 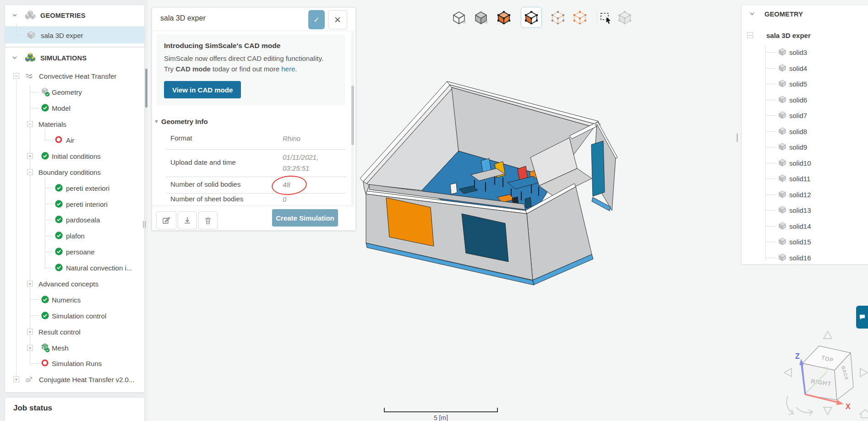 What do you see at coordinates (75, 268) in the screenshot?
I see `tree-item-natural-convection-i: Natural convection i...` at bounding box center [75, 268].